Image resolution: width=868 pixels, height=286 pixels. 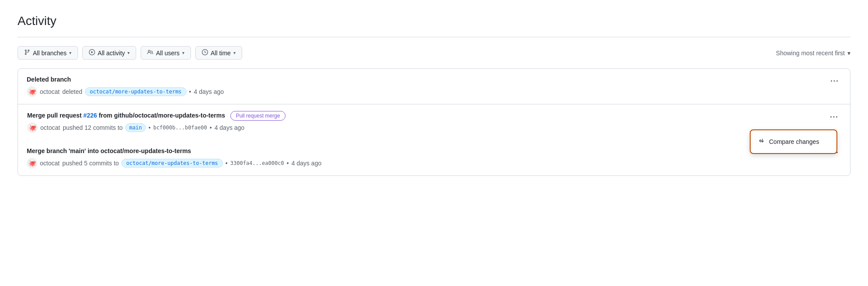 What do you see at coordinates (834, 82) in the screenshot?
I see `action-area` at bounding box center [834, 82].